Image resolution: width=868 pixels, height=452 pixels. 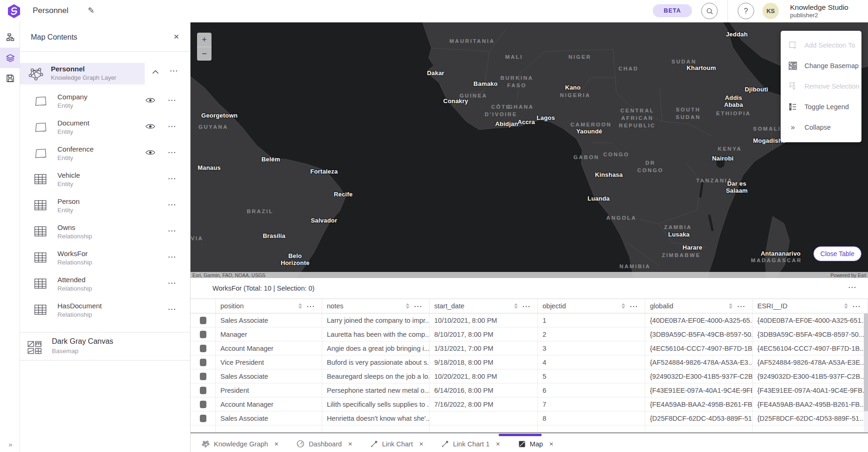 What do you see at coordinates (599, 199) in the screenshot?
I see `map-city-label: Luanda` at bounding box center [599, 199].